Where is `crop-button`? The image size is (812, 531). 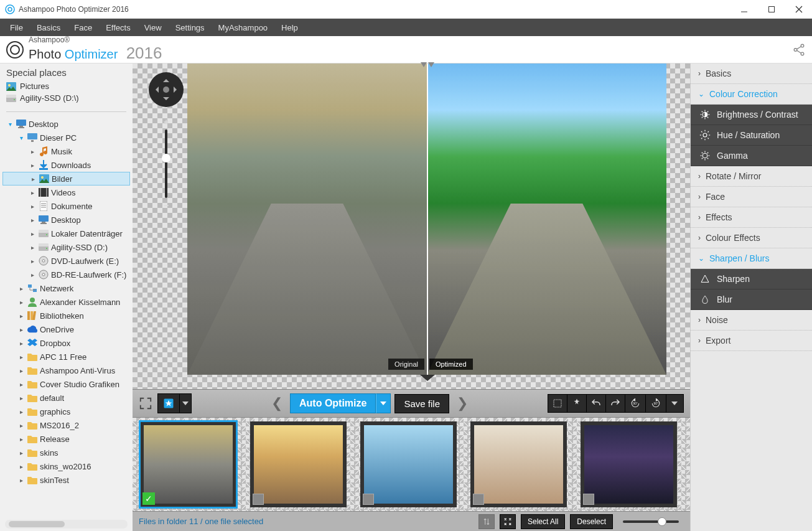
crop-button is located at coordinates (558, 403).